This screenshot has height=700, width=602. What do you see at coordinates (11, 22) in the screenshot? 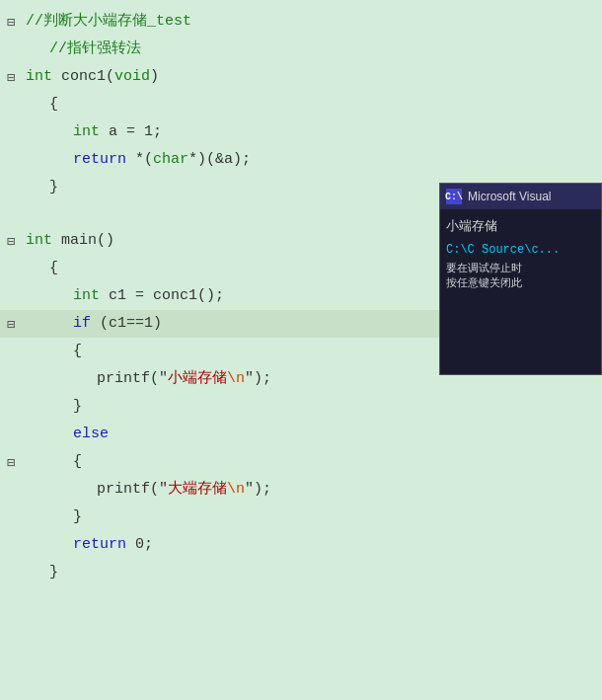
I see `gutter-1: ⊟` at bounding box center [11, 22].